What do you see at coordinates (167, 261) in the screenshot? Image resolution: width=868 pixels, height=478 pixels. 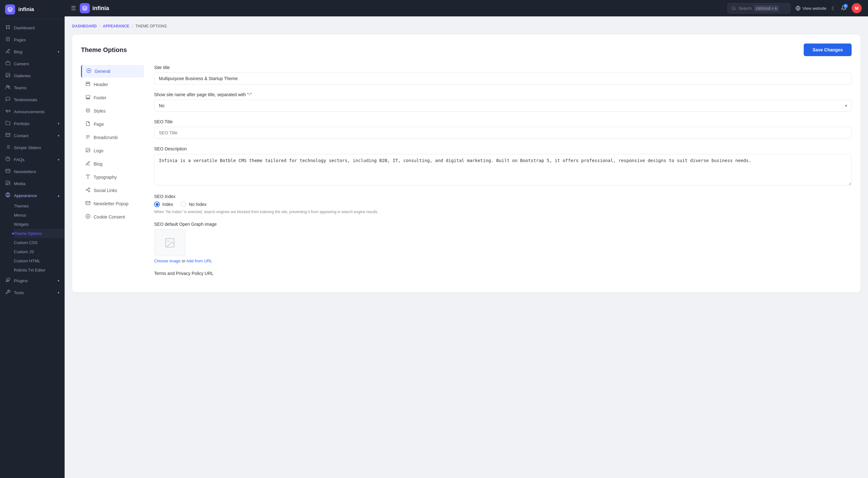 I see `choose-image-link: Choose image` at bounding box center [167, 261].